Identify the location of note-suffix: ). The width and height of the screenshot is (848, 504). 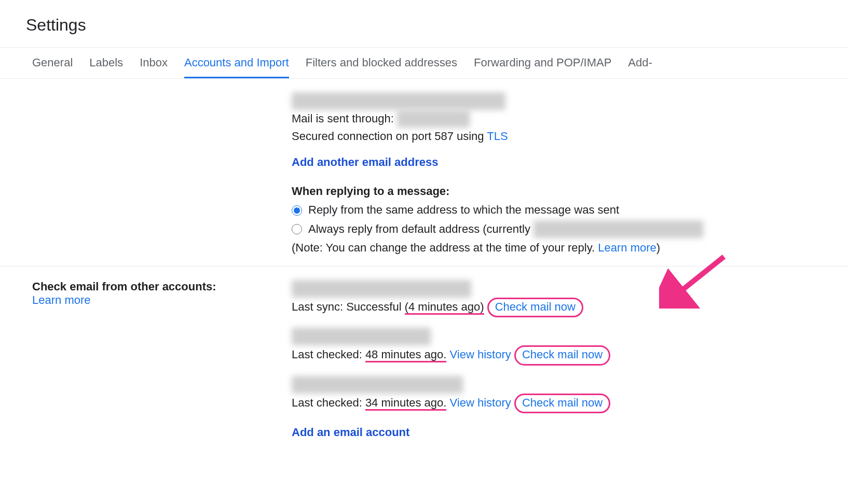
(658, 248).